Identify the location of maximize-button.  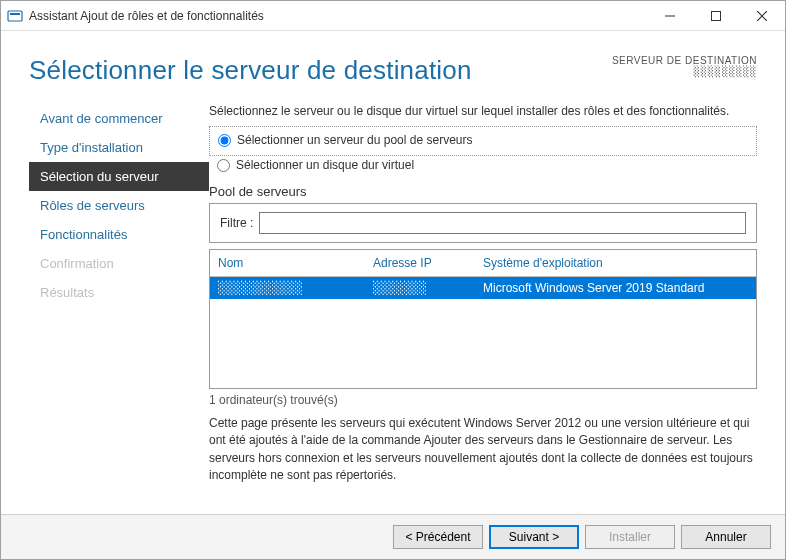
(716, 16).